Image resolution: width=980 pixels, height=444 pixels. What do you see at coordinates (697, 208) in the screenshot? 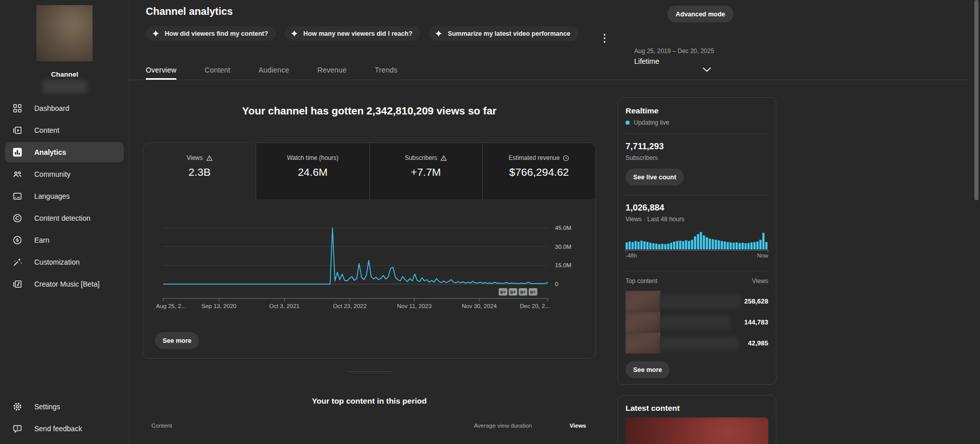
I see `realtime-views-count: 1,026,884` at bounding box center [697, 208].